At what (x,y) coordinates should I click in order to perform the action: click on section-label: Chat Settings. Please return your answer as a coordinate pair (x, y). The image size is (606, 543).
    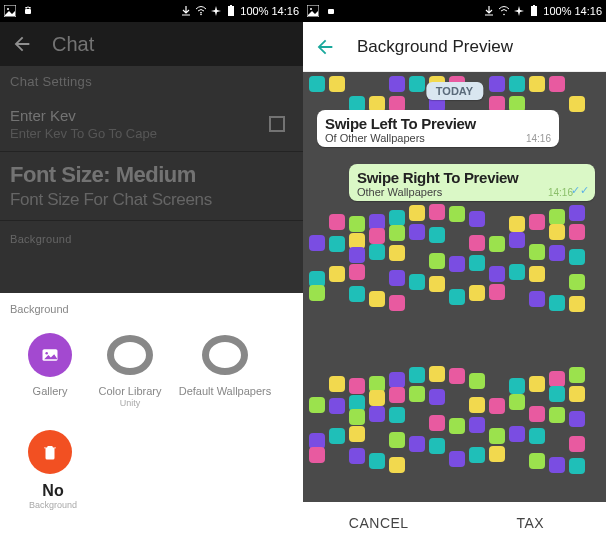
    Looking at the image, I should click on (152, 82).